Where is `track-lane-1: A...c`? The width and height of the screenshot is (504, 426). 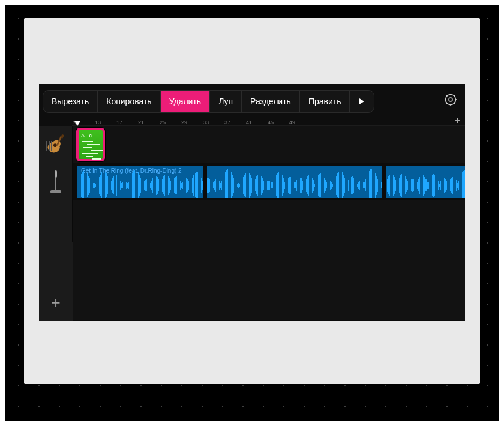 track-lane-1: A...c is located at coordinates (269, 145).